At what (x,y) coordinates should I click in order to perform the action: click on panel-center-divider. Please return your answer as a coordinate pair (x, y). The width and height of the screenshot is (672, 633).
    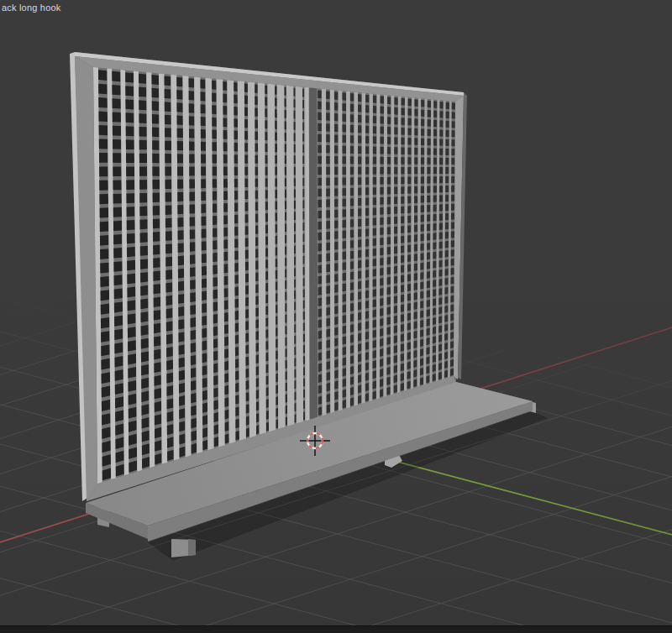
    Looking at the image, I should click on (314, 254).